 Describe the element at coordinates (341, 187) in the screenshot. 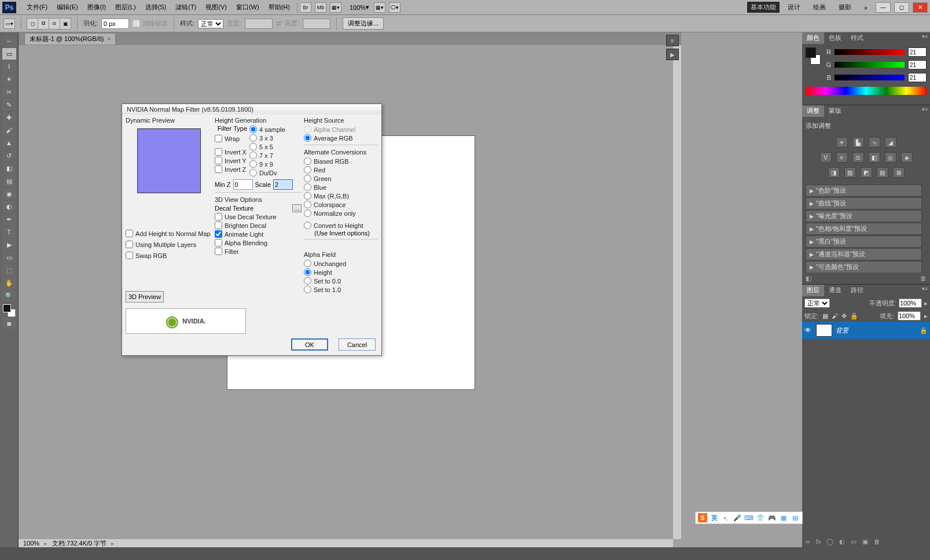

I see `blue-radio: Blue` at that location.